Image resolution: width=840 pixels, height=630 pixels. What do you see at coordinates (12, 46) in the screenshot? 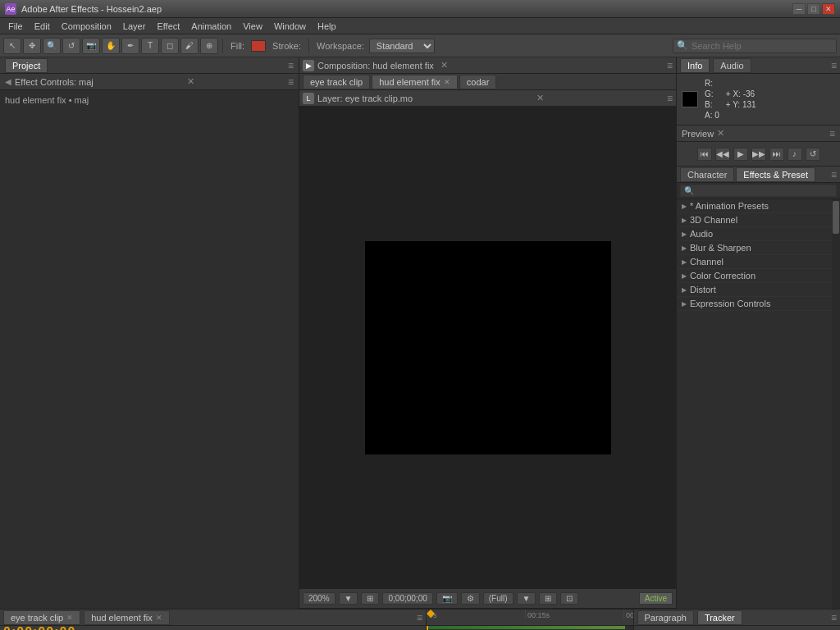
I see `tool-select: ↖` at bounding box center [12, 46].